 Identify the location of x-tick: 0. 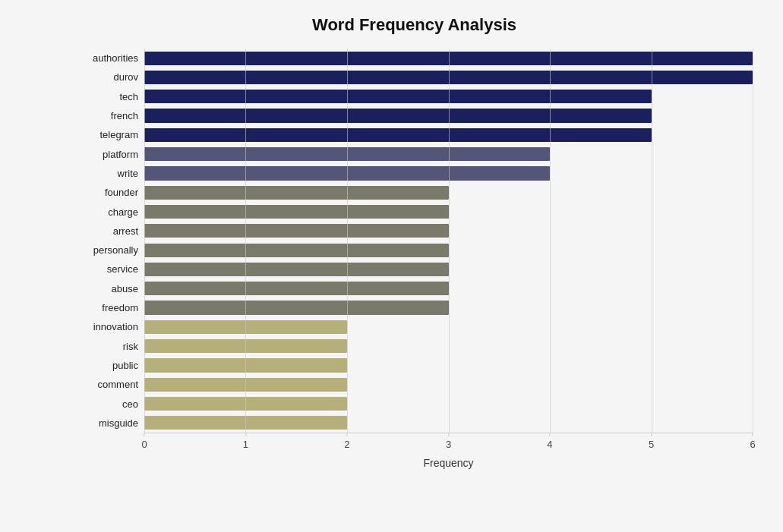
(144, 442).